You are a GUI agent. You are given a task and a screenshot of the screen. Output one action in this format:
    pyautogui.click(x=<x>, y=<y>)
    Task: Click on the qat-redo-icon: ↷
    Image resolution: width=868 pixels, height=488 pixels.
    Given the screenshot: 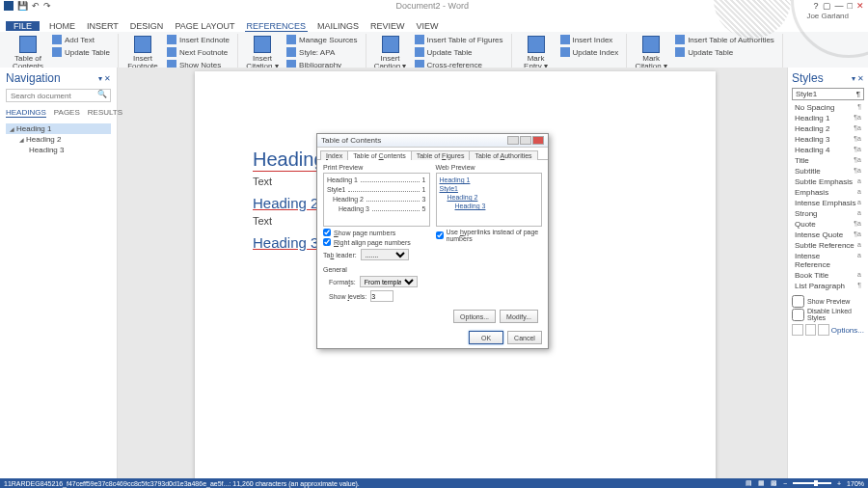 What is the action you would take?
    pyautogui.click(x=47, y=6)
    